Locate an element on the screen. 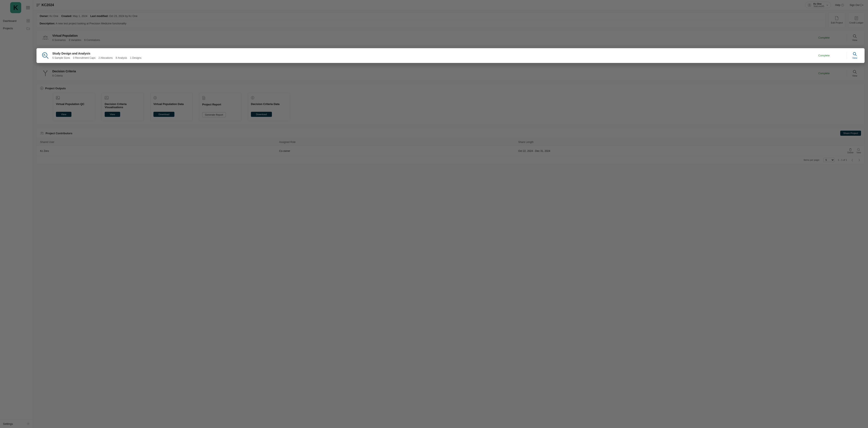 The image size is (868, 428). section-sub: 6 Criteria is located at coordinates (57, 76).